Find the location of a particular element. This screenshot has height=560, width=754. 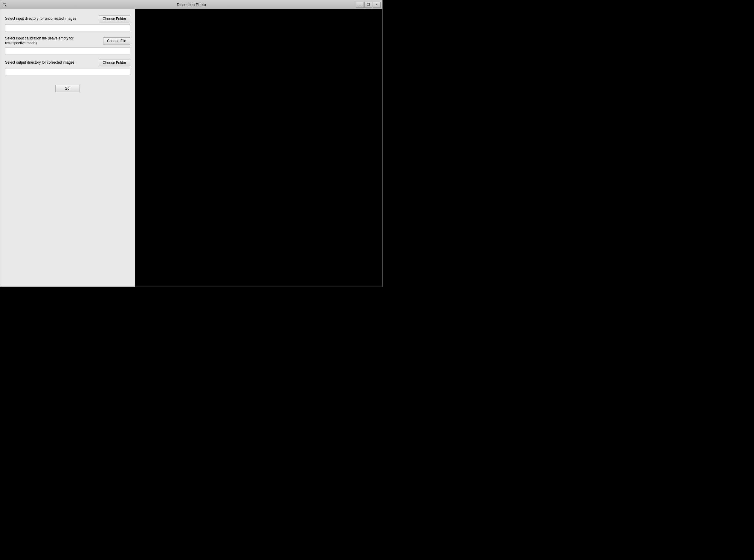

section-calibration-file: Select input calibration file (leave emp… is located at coordinates (67, 45).